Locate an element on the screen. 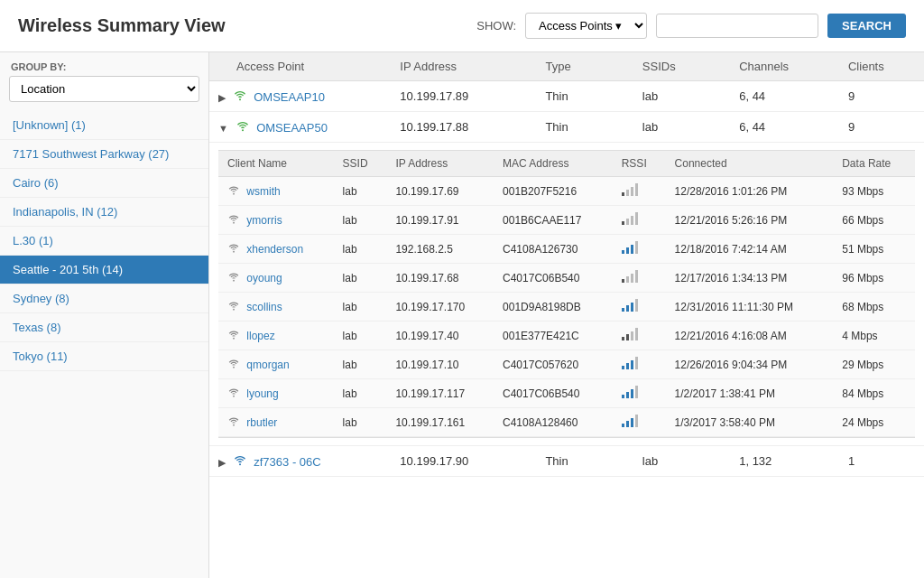 The width and height of the screenshot is (924, 578). col-header-clients: Clients is located at coordinates (882, 67).